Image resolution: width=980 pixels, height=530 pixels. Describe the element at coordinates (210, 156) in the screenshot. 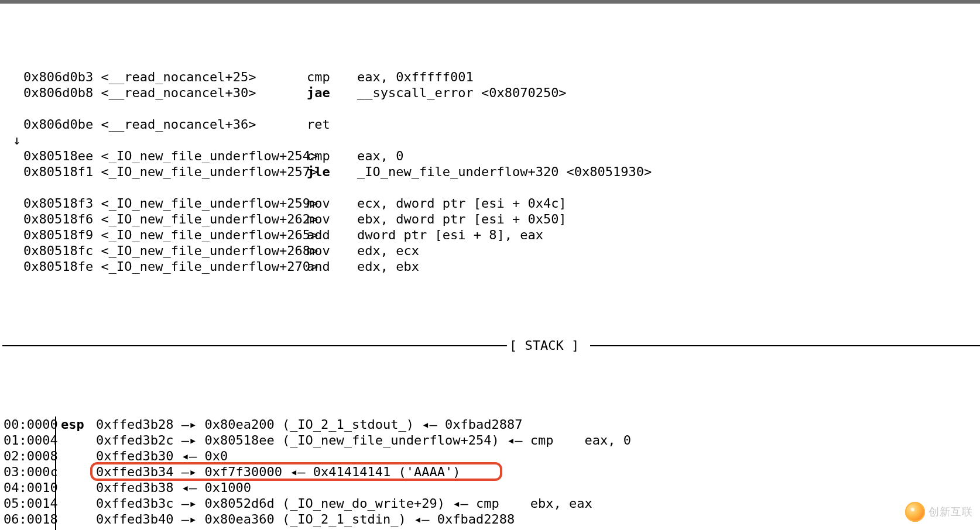

I see `asm-symbol: <_IO_new_file_underflow+254>` at that location.